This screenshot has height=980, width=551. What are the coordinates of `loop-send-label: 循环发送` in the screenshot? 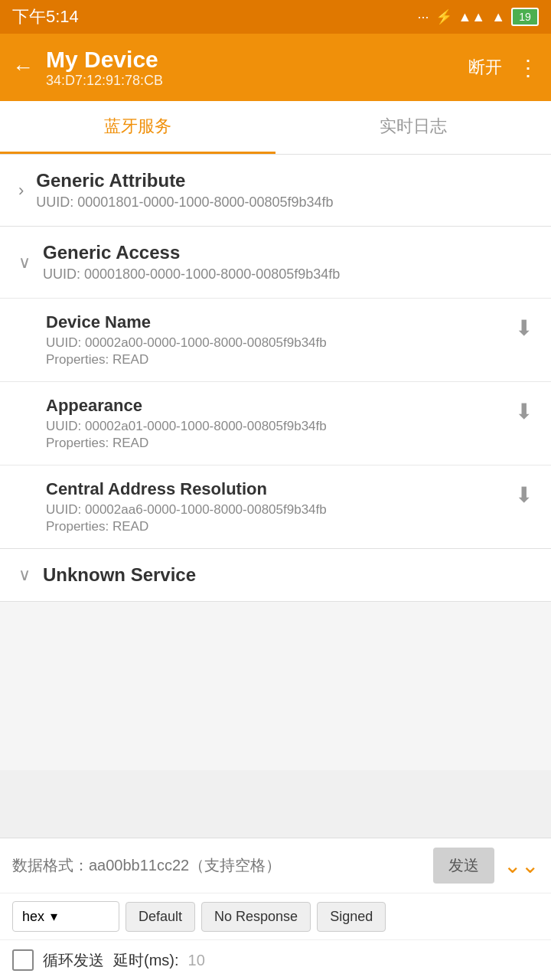 It's located at (73, 960).